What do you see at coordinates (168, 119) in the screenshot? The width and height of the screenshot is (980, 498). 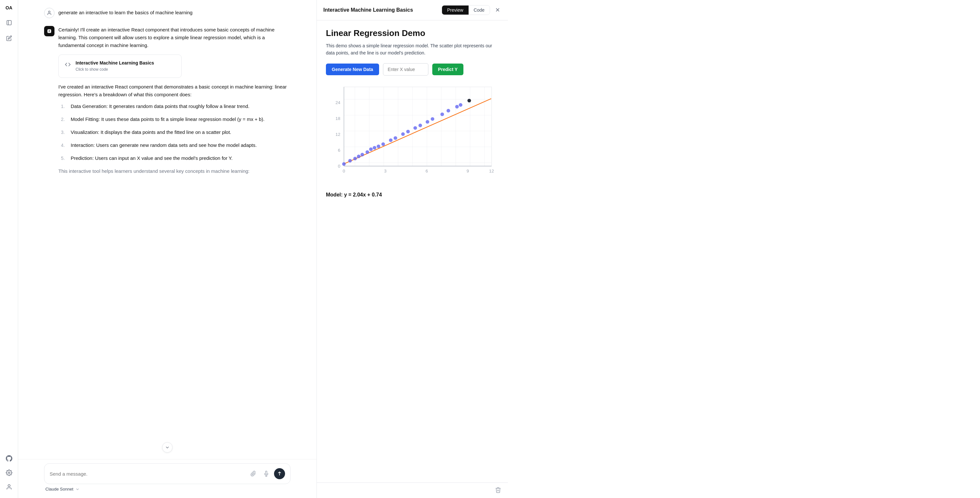 I see `list-text-2: Model Fitting: It uses these data points…` at bounding box center [168, 119].